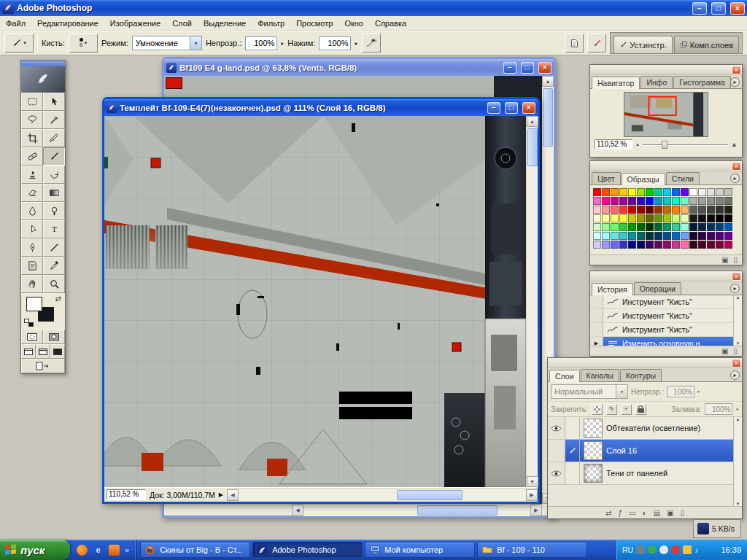 Image resolution: width=747 pixels, height=560 pixels. What do you see at coordinates (298, 510) in the screenshot?
I see `scroll-left-icon: ◀` at bounding box center [298, 510].